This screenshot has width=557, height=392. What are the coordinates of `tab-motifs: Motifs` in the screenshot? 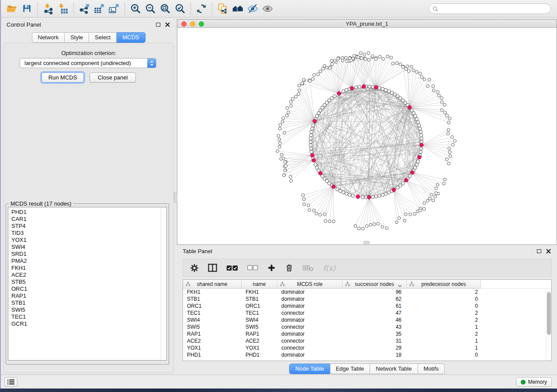 It's located at (431, 369).